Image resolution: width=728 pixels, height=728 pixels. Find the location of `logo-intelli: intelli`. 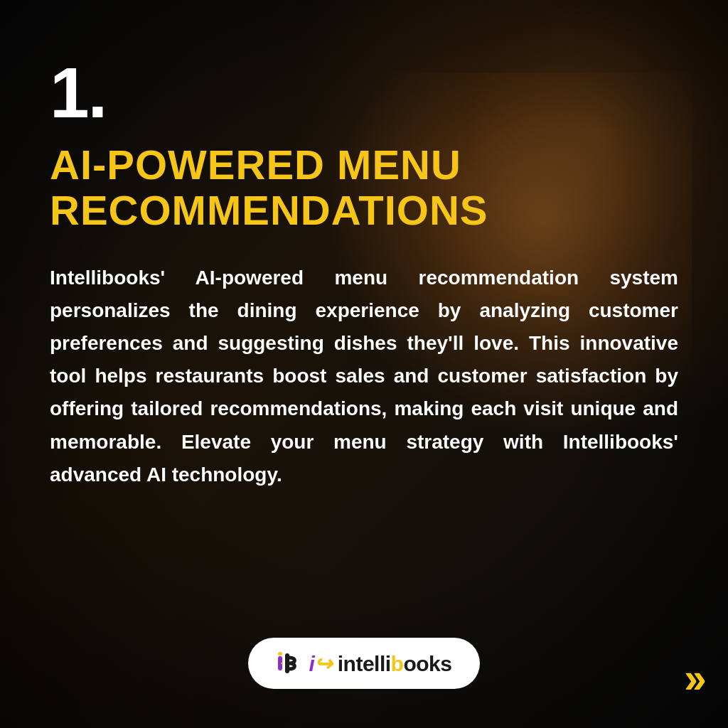

logo-intelli: intelli is located at coordinates (361, 664).